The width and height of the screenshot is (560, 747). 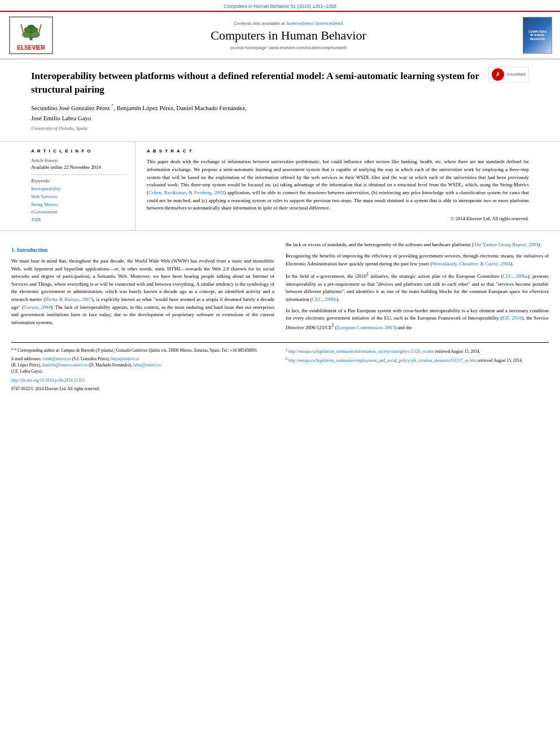 I want to click on intro-para-1: We must bear in mind that, throughout th…, so click(x=143, y=292).